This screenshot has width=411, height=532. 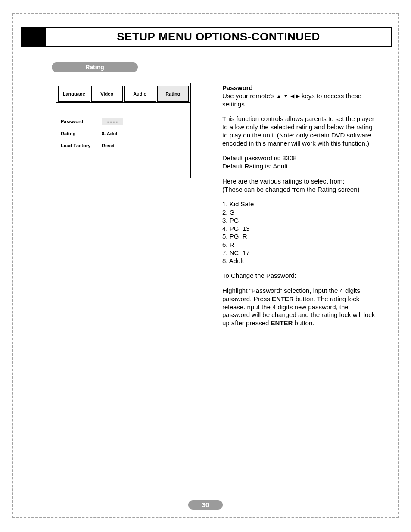 I want to click on rating-item: 5. PG_R, so click(x=300, y=237).